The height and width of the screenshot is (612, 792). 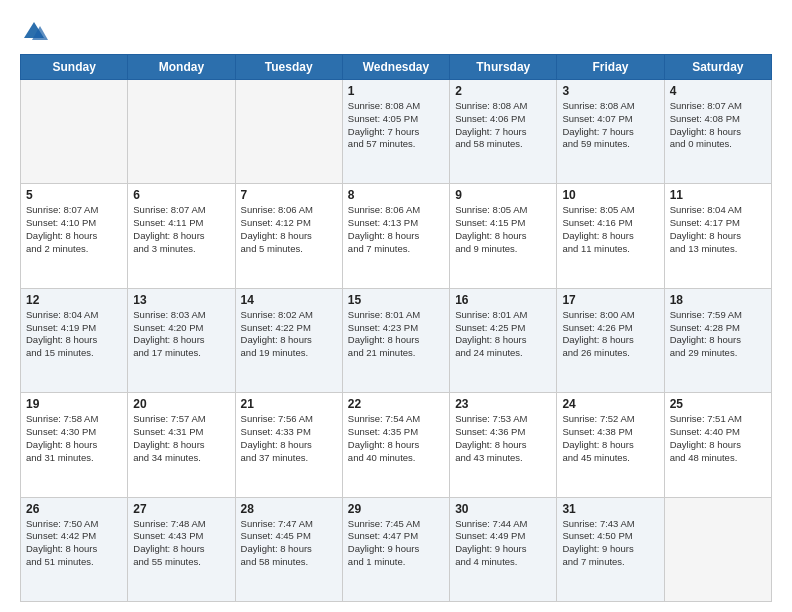 What do you see at coordinates (74, 340) in the screenshot?
I see `calendar-cell: 12Sunrise: 8:04 AM Sunset: 4:19 PM Dayli…` at bounding box center [74, 340].